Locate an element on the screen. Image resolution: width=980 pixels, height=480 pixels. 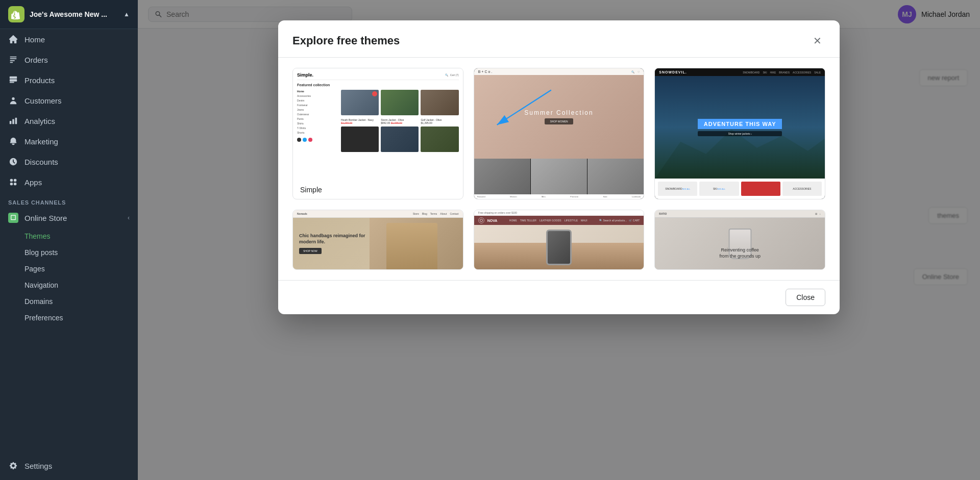
sidebar-item-discounts: Discounts is located at coordinates (69, 162).